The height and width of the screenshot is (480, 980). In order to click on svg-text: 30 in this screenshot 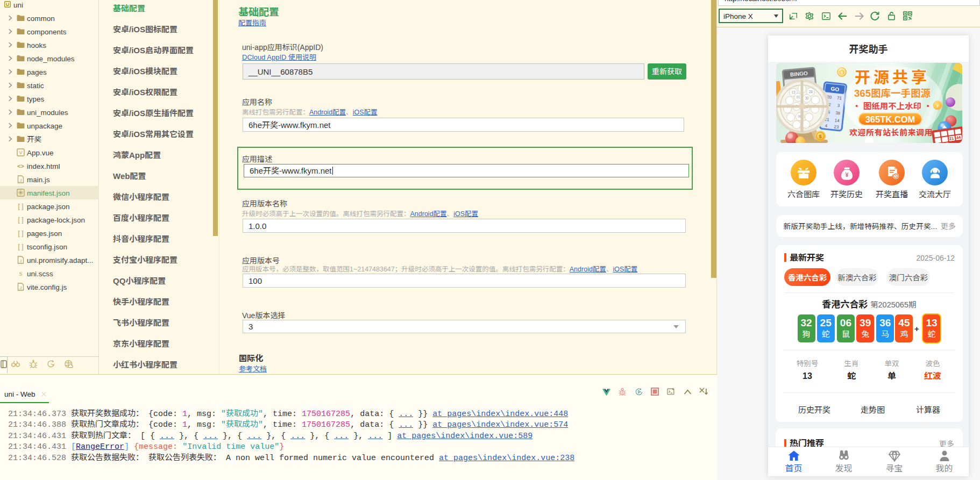, I will do `click(807, 98)`.